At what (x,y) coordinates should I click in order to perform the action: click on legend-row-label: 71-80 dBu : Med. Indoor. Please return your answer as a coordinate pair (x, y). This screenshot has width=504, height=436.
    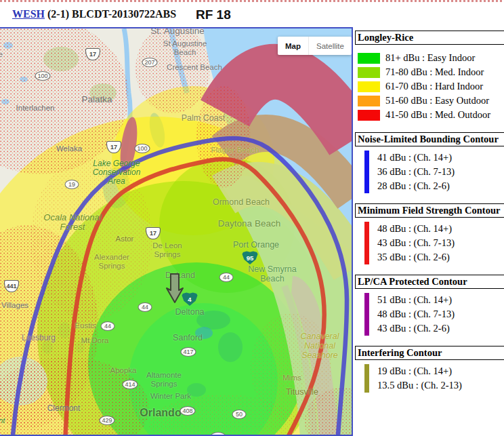
    Looking at the image, I should click on (435, 72).